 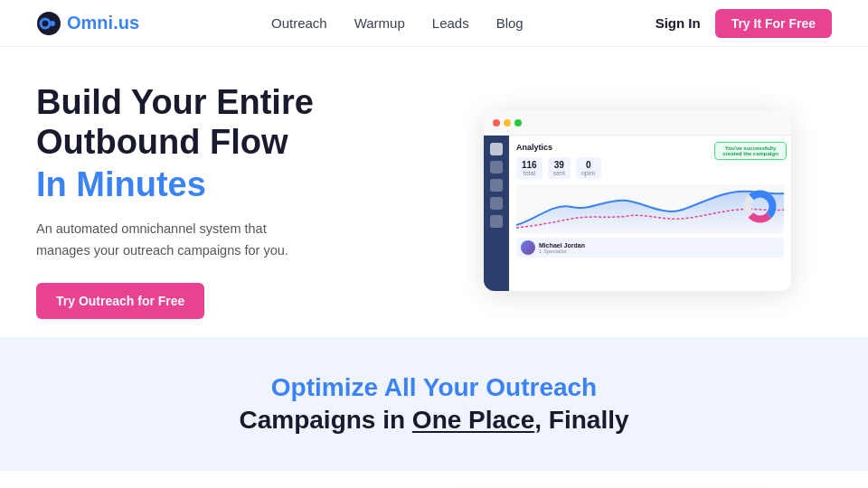 What do you see at coordinates (434, 23) in the screenshot?
I see `navbar: Omni.us Outreach Warmup Leads Blog Sign …` at bounding box center [434, 23].